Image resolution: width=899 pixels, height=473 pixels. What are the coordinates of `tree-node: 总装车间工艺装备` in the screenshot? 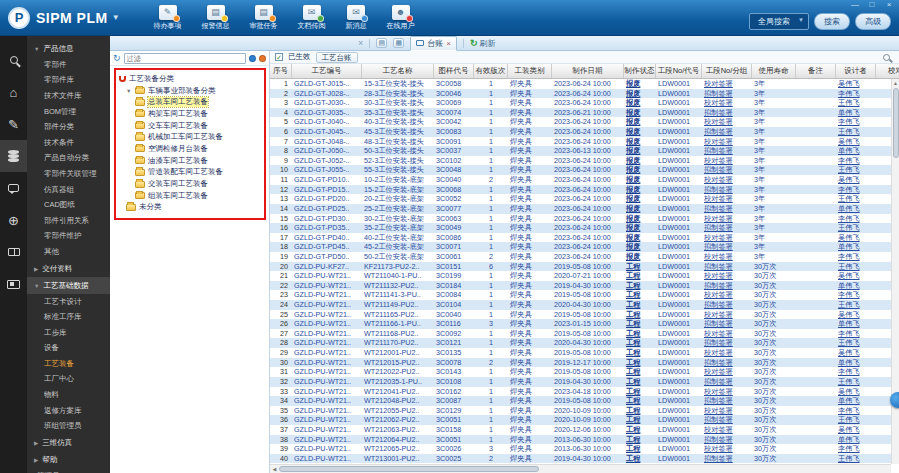 It's located at (190, 102).